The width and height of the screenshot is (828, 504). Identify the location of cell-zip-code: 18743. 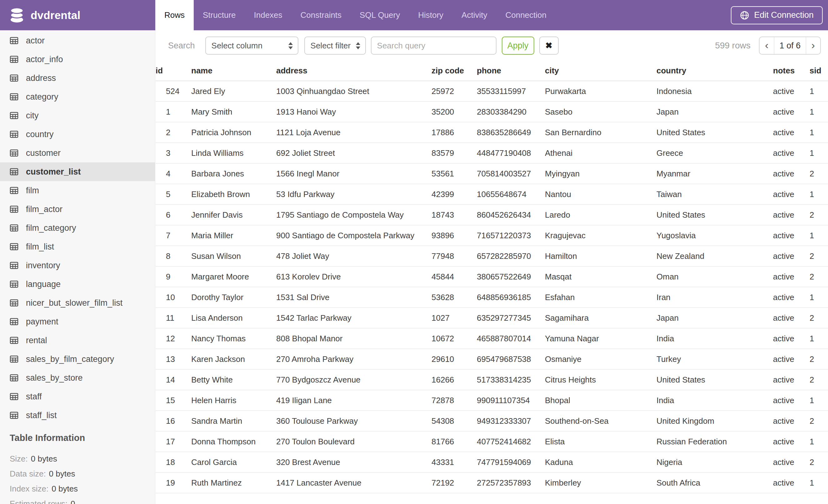
(454, 215).